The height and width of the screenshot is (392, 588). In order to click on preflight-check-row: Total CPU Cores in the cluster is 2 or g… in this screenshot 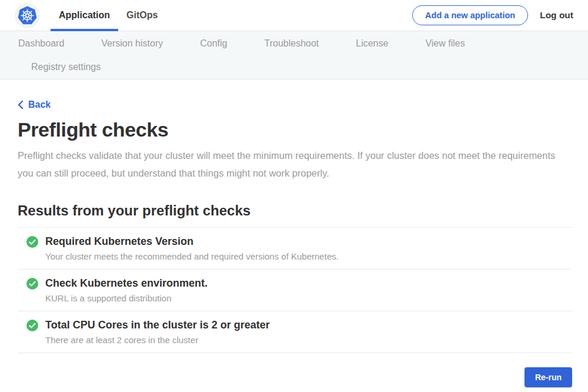, I will do `click(295, 332)`.